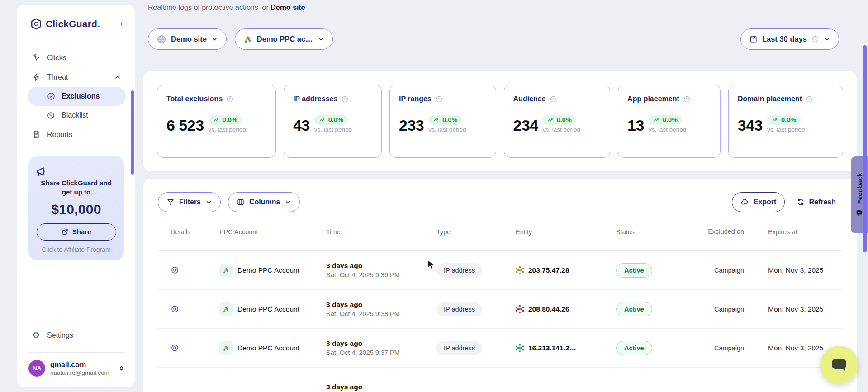  I want to click on stat-label: IP ranges, so click(415, 99).